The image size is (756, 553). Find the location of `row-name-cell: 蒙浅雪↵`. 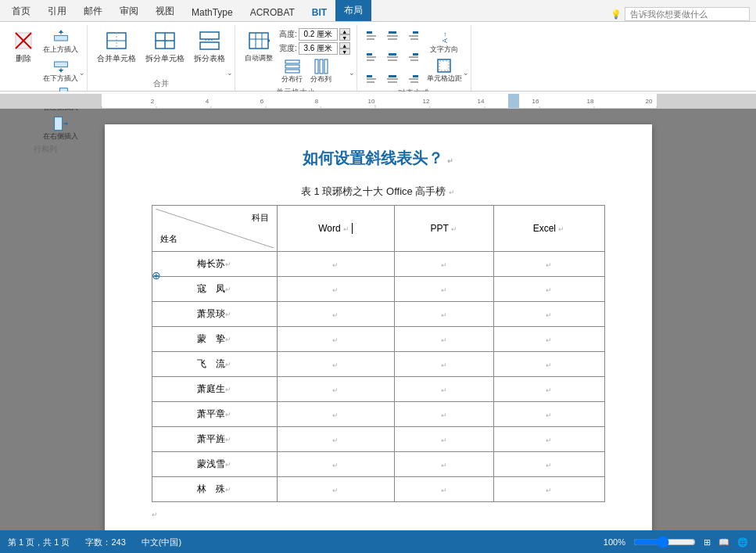

row-name-cell: 蒙浅雪↵ is located at coordinates (214, 465).